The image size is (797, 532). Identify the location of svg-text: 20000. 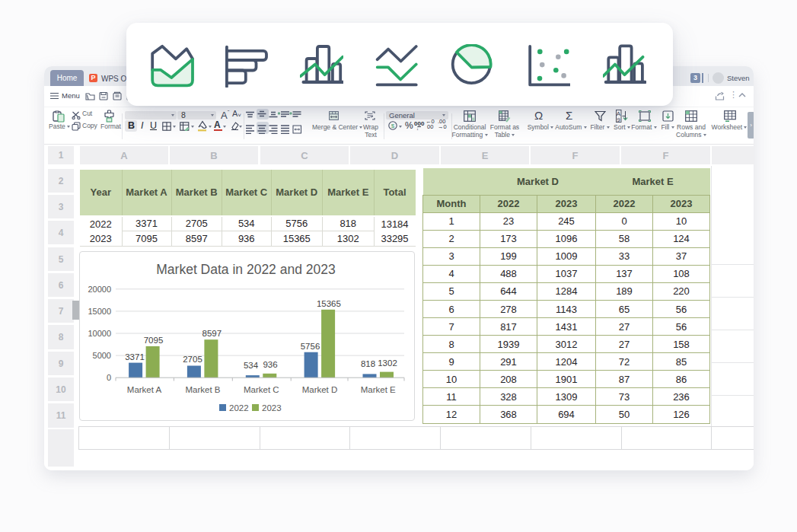
(99, 289).